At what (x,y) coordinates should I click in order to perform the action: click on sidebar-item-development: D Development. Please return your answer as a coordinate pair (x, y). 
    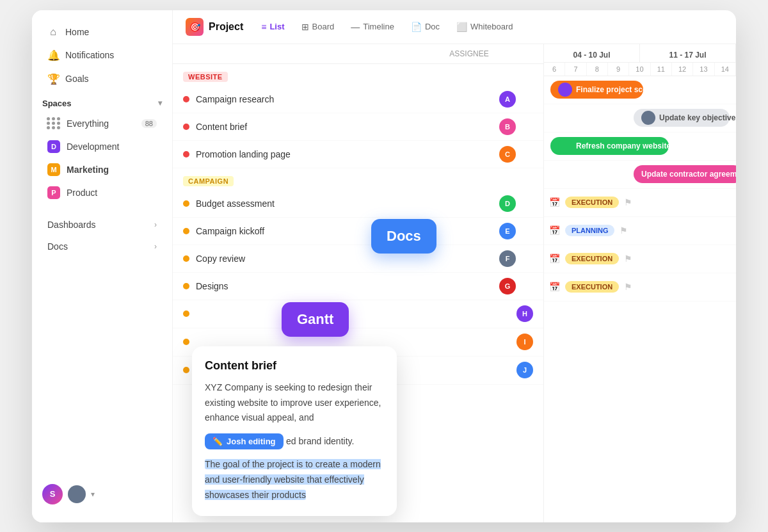
    Looking at the image, I should click on (102, 147).